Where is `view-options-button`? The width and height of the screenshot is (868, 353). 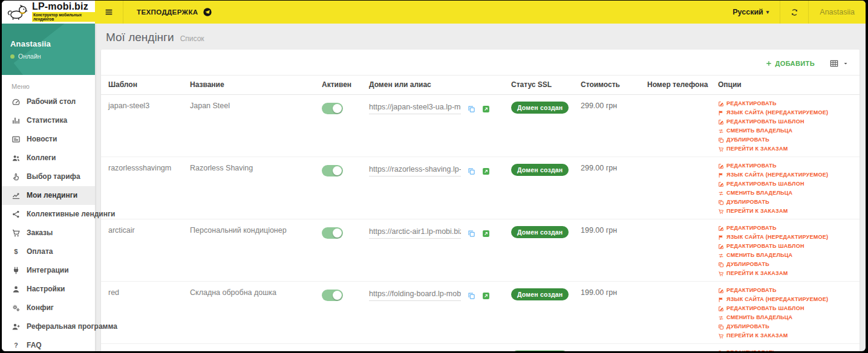
view-options-button is located at coordinates (839, 63).